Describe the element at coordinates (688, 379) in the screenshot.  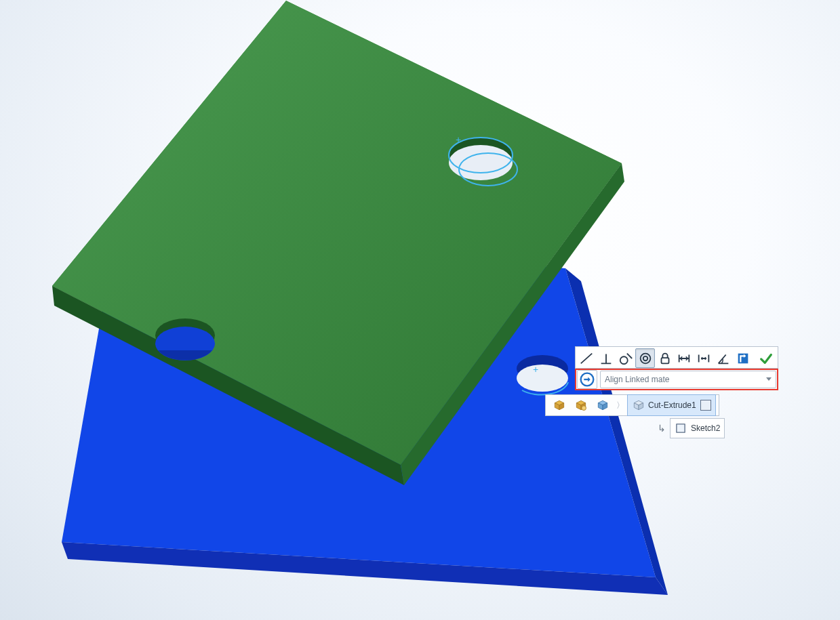
I see `linked-mate-dropdown: Align Linked mate` at that location.